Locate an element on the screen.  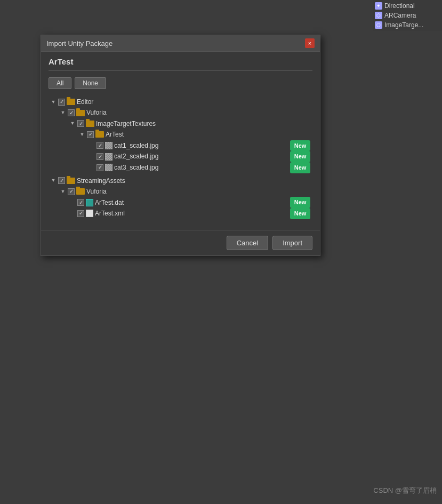
file-icon-cat1 is located at coordinates (109, 146).